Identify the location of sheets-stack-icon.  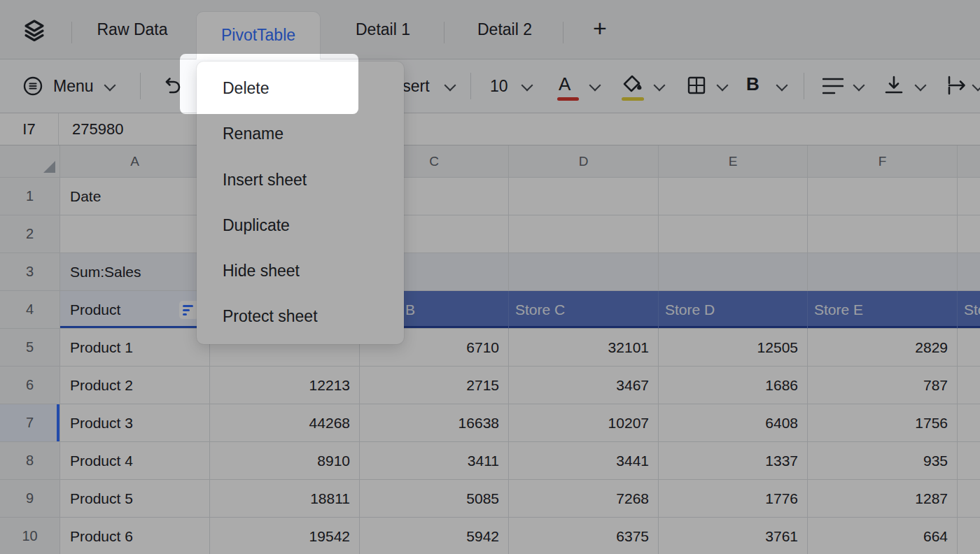
(34, 31).